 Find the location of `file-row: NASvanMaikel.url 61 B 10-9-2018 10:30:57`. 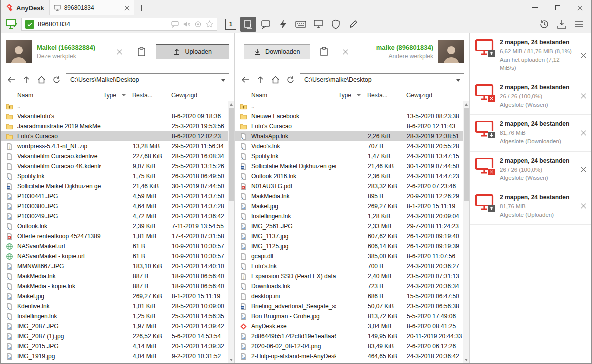

file-row: NASvanMaikel.url 61 B 10-9-2018 10:30:57 is located at coordinates (114, 246).